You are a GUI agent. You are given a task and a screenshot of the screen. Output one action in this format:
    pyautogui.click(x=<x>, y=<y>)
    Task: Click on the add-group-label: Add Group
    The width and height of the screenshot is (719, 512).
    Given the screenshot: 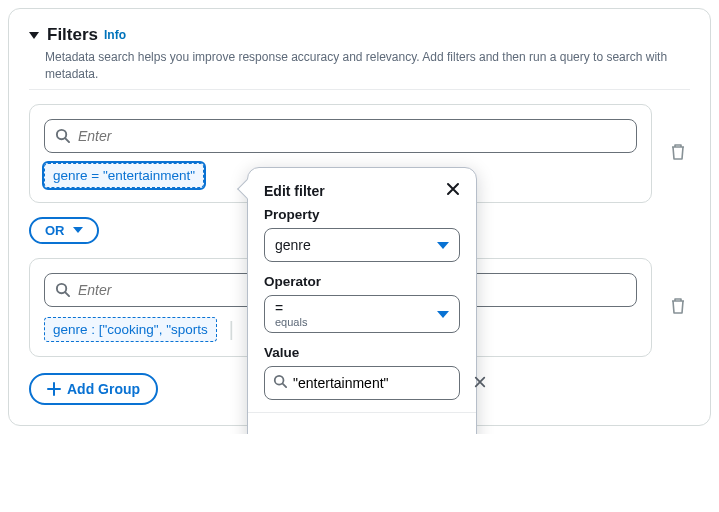 What is the action you would take?
    pyautogui.click(x=104, y=389)
    